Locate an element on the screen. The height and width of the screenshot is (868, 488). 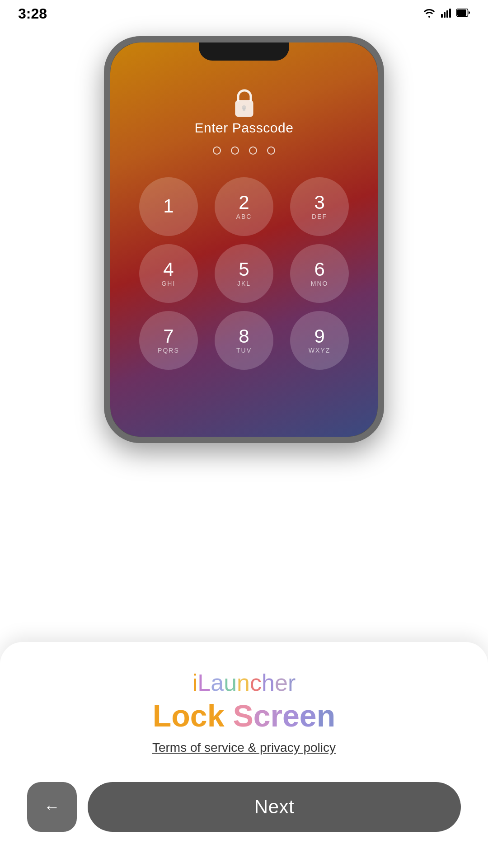
keypad: 1 2 ABC 3 DEF 4 GHI is located at coordinates (244, 274).